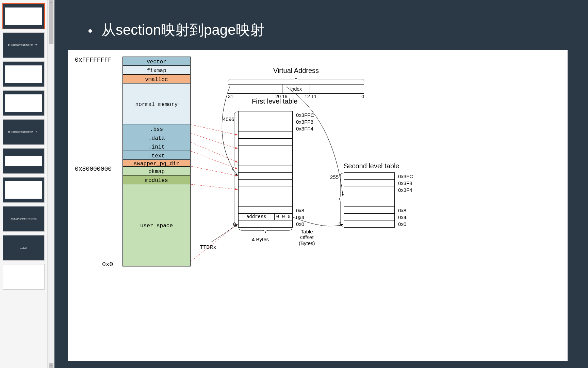 Image resolution: width=588 pixels, height=368 pixels. Describe the element at coordinates (372, 166) in the screenshot. I see `slt-title: Second level table` at that location.